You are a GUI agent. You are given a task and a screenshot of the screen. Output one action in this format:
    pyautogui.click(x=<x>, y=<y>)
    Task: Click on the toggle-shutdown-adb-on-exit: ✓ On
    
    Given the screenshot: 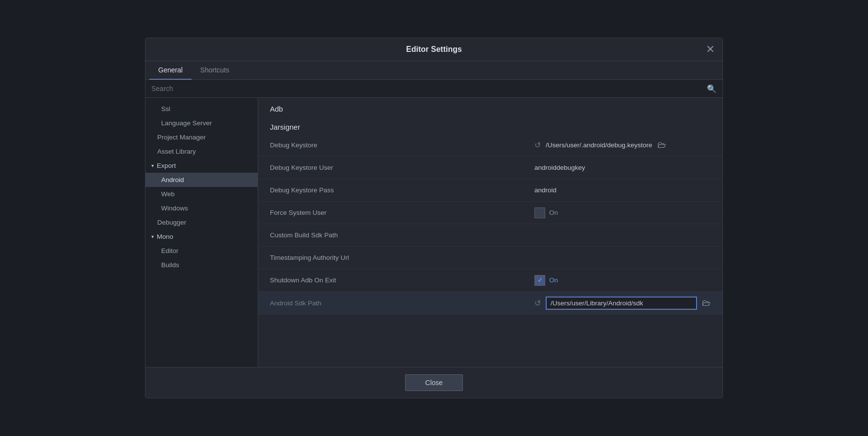 What is the action you would take?
    pyautogui.click(x=546, y=280)
    